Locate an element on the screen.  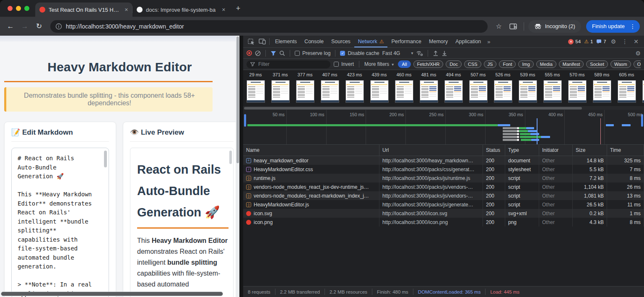
filmstrip-frame: 605 ms is located at coordinates (626, 89).